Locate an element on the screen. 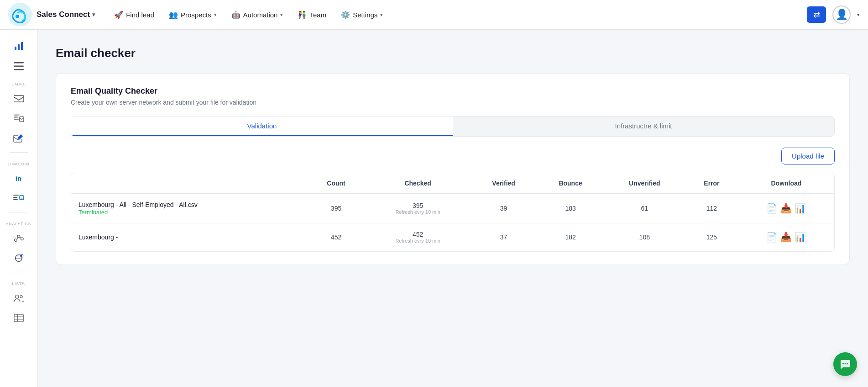 Image resolution: width=868 pixels, height=387 pixels. row2-checked: 452 Refresh evry 10 min is located at coordinates (418, 238).